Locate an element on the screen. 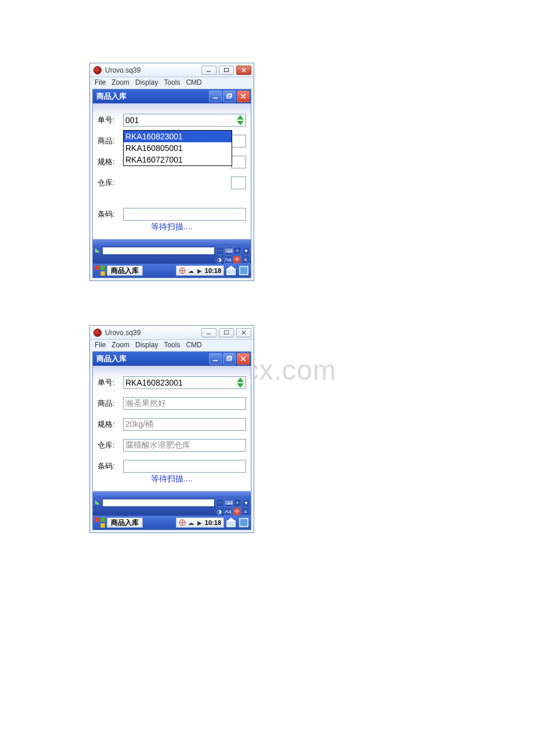 The image size is (534, 756). product-short-input is located at coordinates (239, 141).